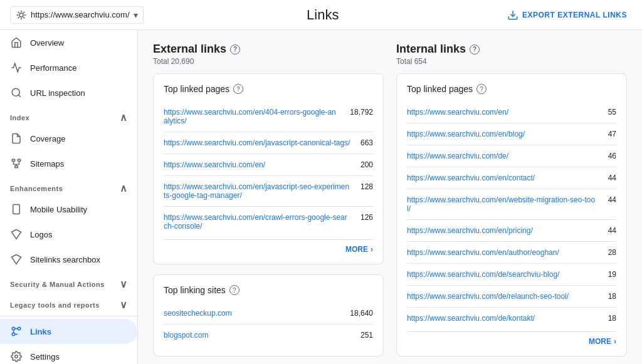 This screenshot has height=364, width=642. What do you see at coordinates (512, 178) in the screenshot?
I see `table-row: https://www.searchviu.com/en/contact/44` at bounding box center [512, 178].